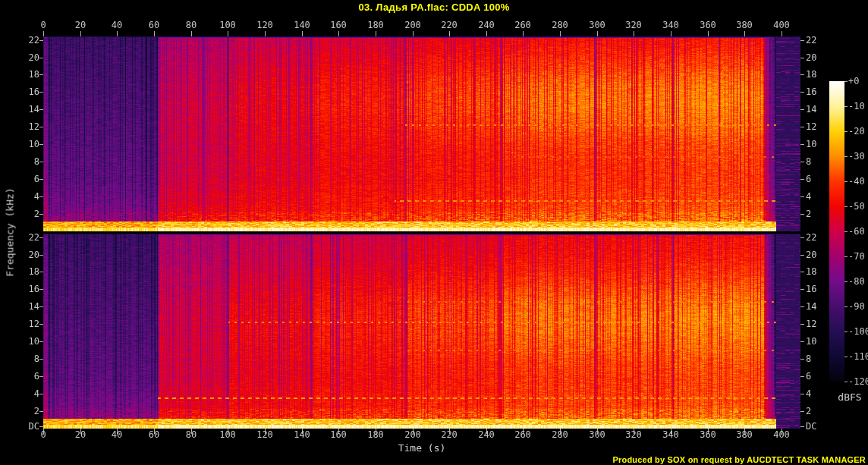  What do you see at coordinates (708, 435) in the screenshot?
I see `x-tick-label-bottom: 360` at bounding box center [708, 435].